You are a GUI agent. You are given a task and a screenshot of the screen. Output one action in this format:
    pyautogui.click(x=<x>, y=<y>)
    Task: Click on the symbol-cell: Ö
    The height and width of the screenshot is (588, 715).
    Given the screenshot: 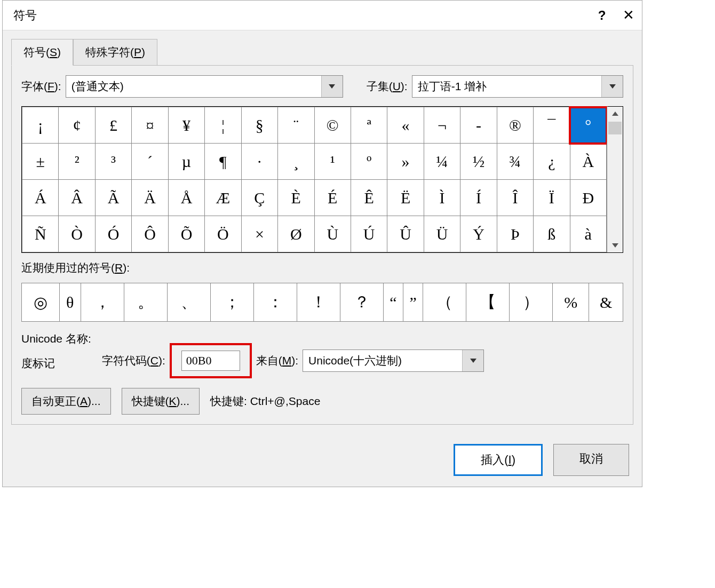 What is the action you would take?
    pyautogui.click(x=223, y=234)
    